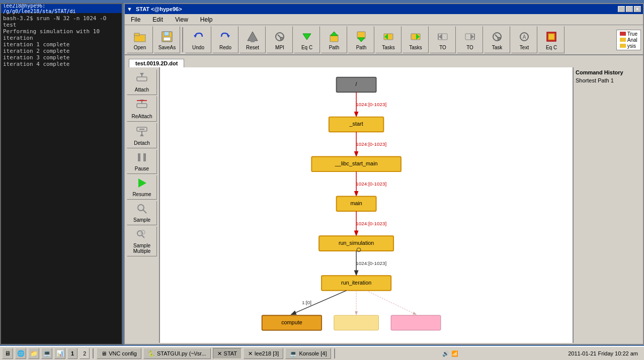  What do you see at coordinates (384, 9) in the screenshot?
I see `app-title-bar: ▼ STAT <@hype96> _ □ ×` at bounding box center [384, 9].